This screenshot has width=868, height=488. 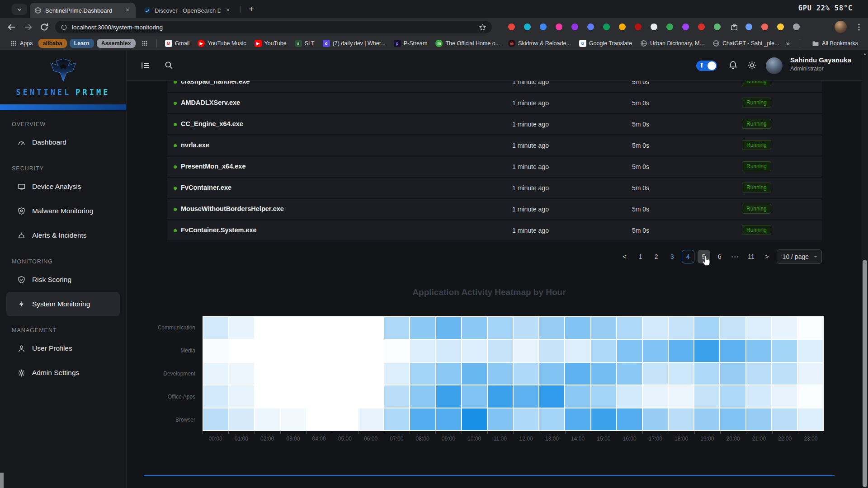 I want to click on bookmark-item, so click(x=145, y=43).